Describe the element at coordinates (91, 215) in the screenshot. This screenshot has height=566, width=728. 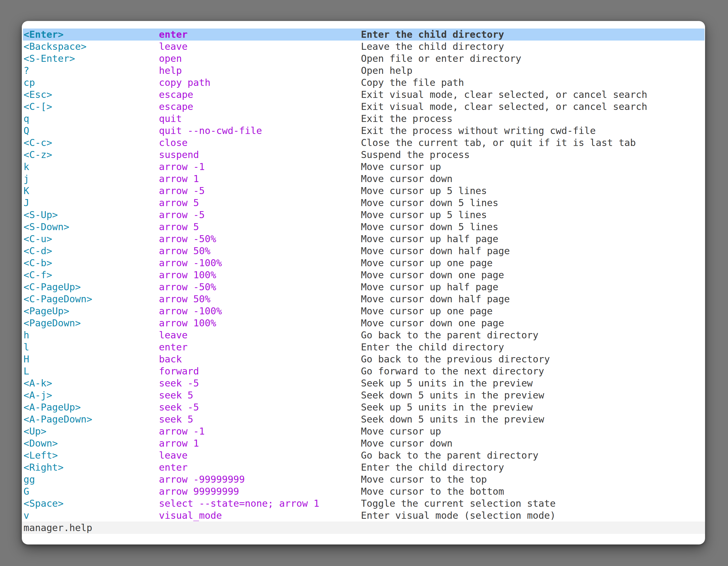
I see `key-cell: <S-Up>` at that location.